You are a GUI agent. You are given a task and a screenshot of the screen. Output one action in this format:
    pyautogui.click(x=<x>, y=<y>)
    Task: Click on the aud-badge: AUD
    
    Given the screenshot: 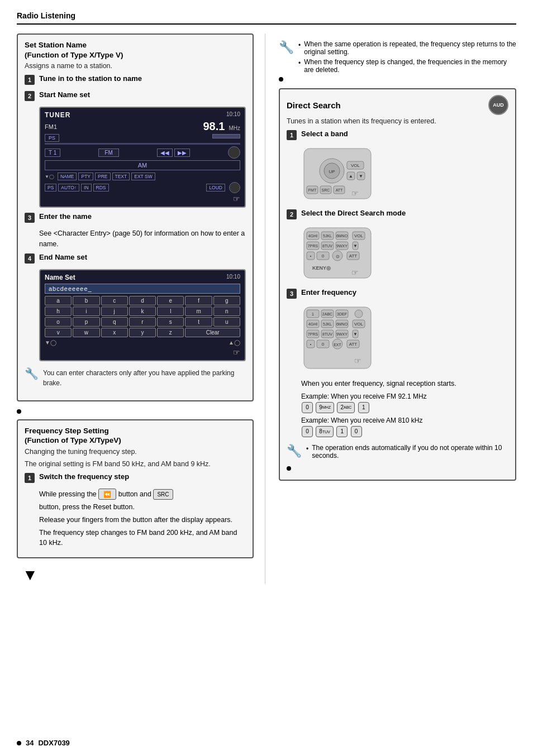 What is the action you would take?
    pyautogui.click(x=498, y=105)
    